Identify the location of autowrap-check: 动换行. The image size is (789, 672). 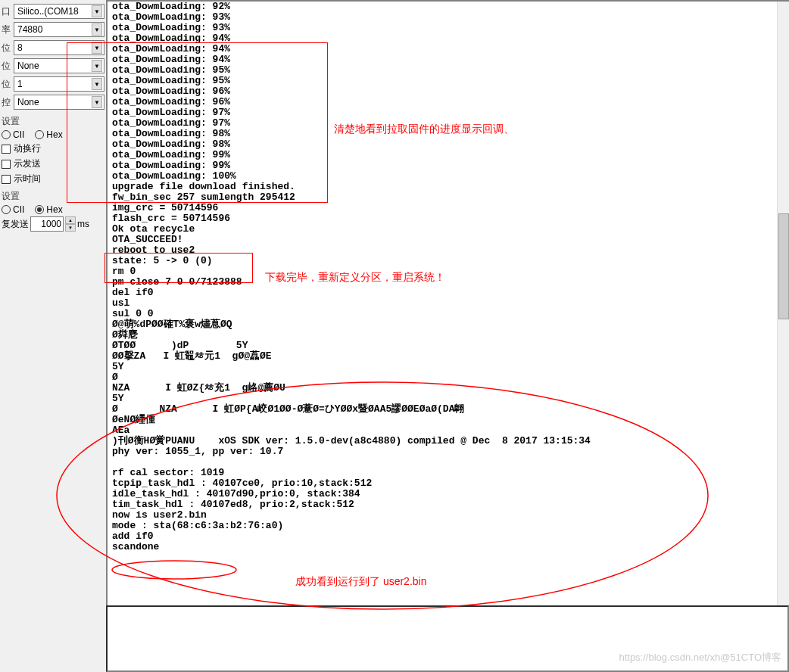
(53, 148).